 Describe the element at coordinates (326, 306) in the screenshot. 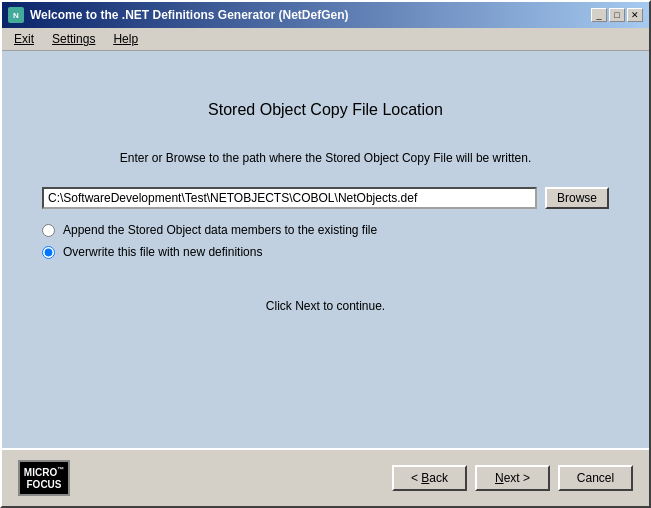

I see `click-next-text: Click Next to continue.` at that location.